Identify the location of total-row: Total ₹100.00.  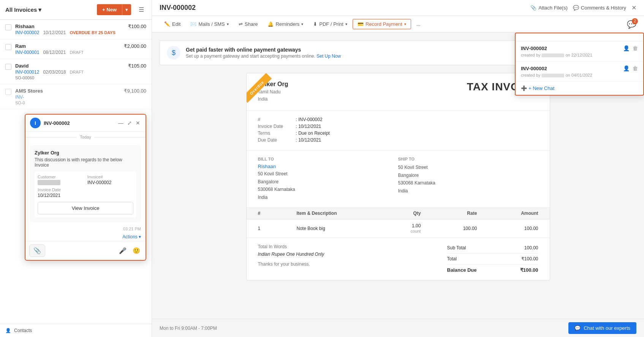
(493, 259).